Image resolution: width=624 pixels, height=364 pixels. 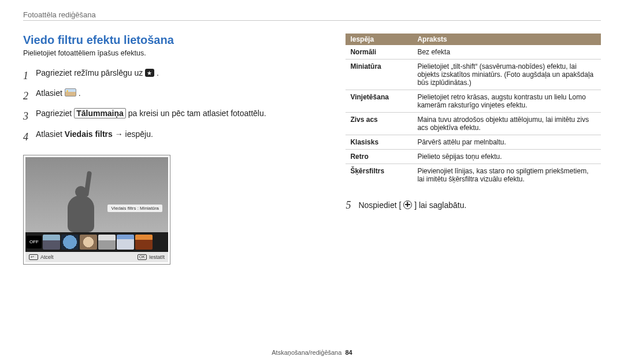 I want to click on filter-off-chip: OFF, so click(x=34, y=242).